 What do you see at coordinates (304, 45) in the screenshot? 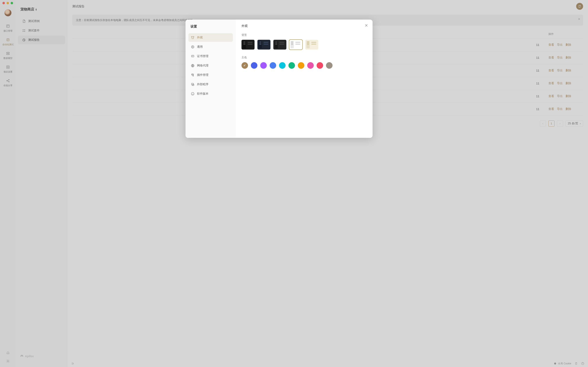
I see `bg-theme-row` at bounding box center [304, 45].